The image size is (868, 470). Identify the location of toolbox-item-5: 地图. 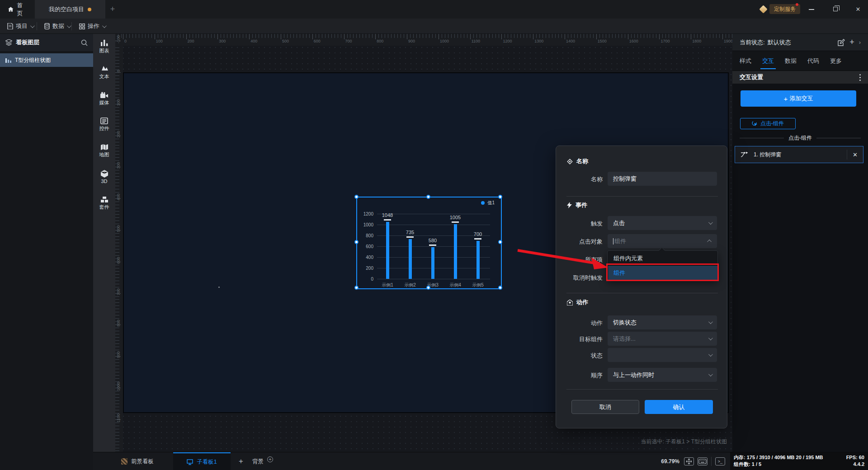
(104, 151).